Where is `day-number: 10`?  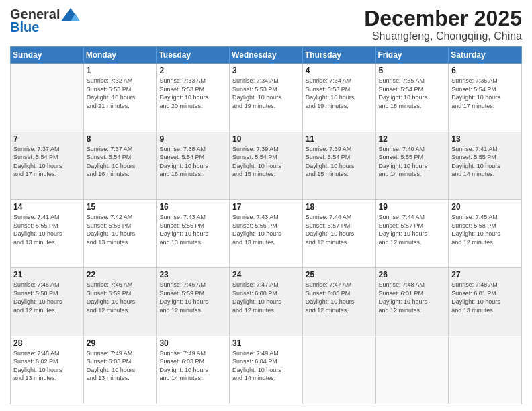 day-number: 10 is located at coordinates (266, 139).